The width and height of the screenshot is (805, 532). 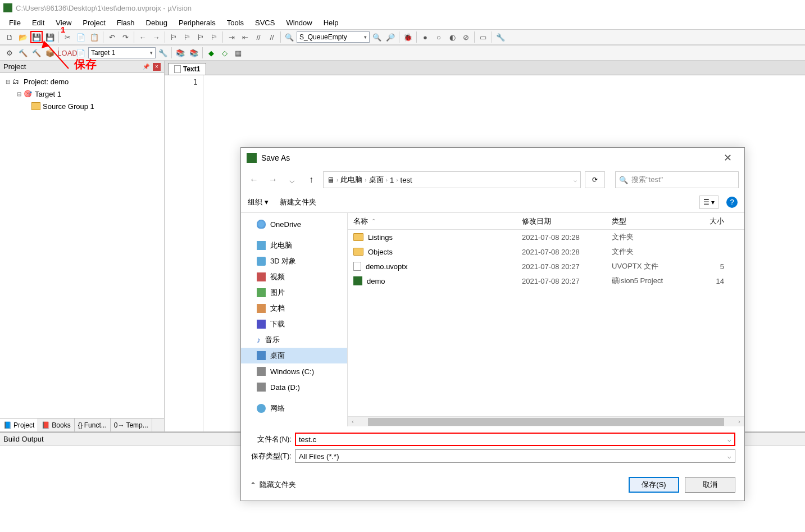 What do you see at coordinates (15, 22) in the screenshot?
I see `menu-file: File` at bounding box center [15, 22].